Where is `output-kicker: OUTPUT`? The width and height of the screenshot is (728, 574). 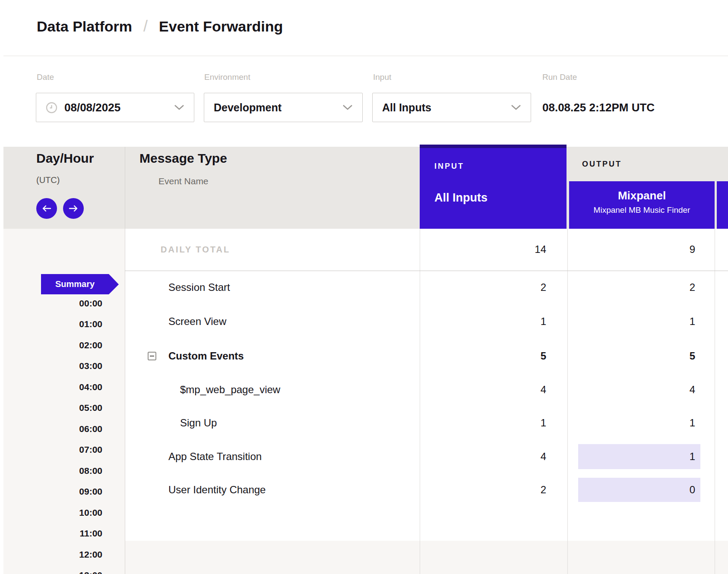
output-kicker: OUTPUT is located at coordinates (602, 164).